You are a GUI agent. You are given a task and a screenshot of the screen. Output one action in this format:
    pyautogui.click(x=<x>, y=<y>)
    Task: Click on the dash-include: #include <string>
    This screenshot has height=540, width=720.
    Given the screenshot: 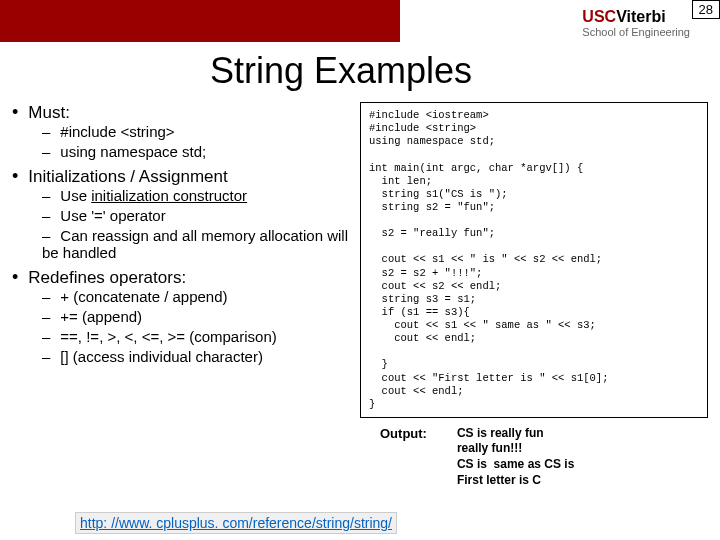 What is the action you would take?
    pyautogui.click(x=201, y=132)
    